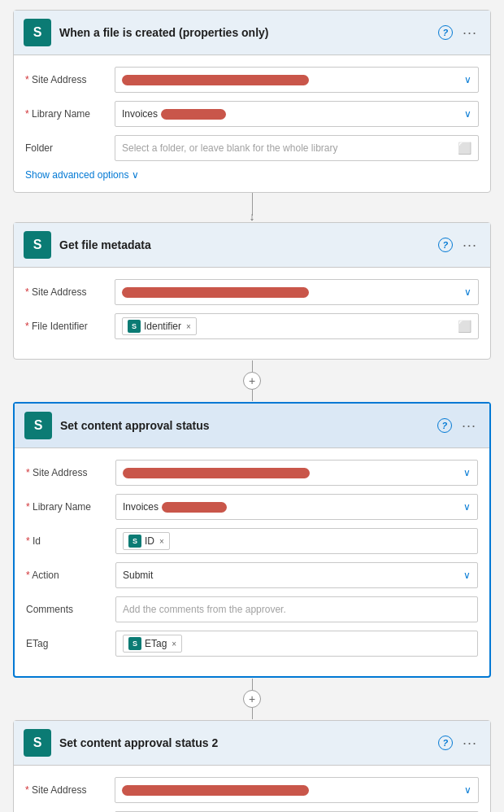 The width and height of the screenshot is (504, 812). I want to click on label-site-address-1: Site Address, so click(70, 80).